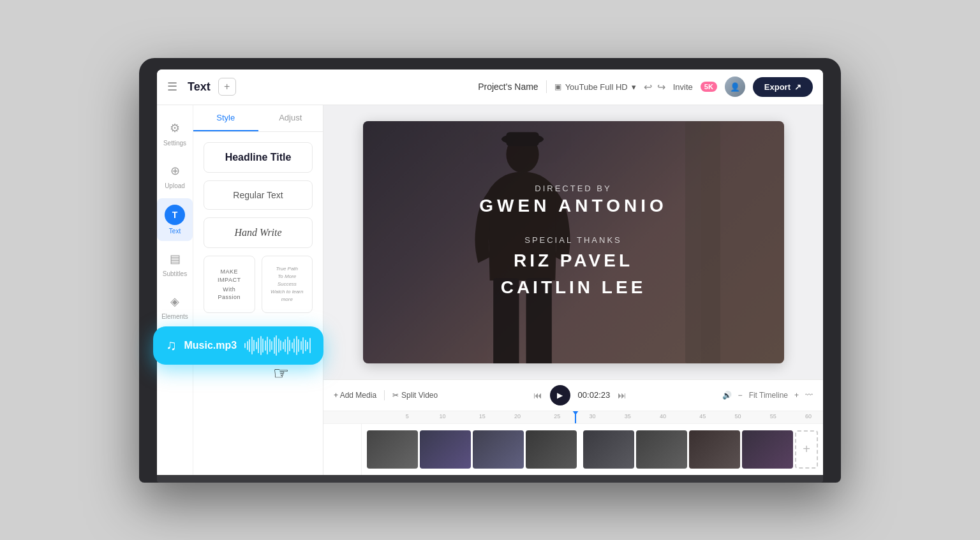 This screenshot has height=540, width=980. What do you see at coordinates (258, 157) in the screenshot?
I see `headline-title-button: Headline Title` at bounding box center [258, 157].